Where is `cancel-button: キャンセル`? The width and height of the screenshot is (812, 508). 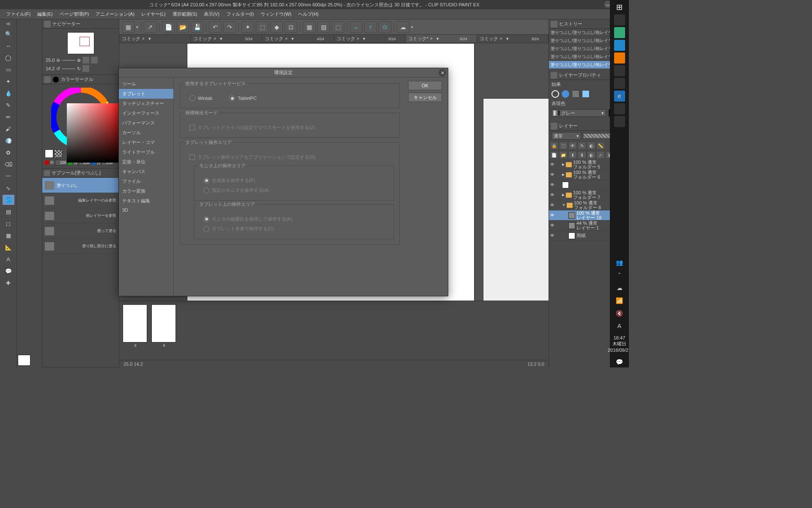
cancel-button: キャンセル is located at coordinates (425, 97).